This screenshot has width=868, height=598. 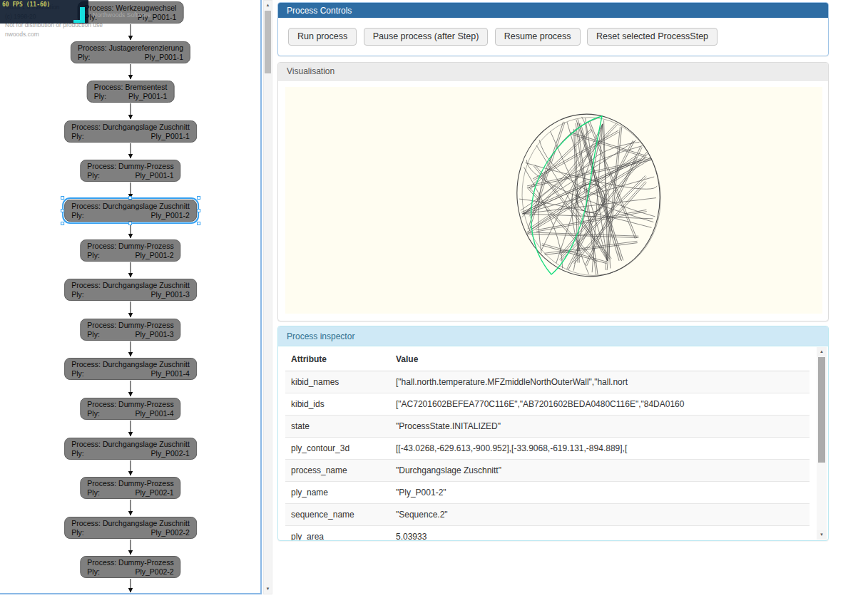 What do you see at coordinates (311, 71) in the screenshot?
I see `panel-title: Visualisation` at bounding box center [311, 71].